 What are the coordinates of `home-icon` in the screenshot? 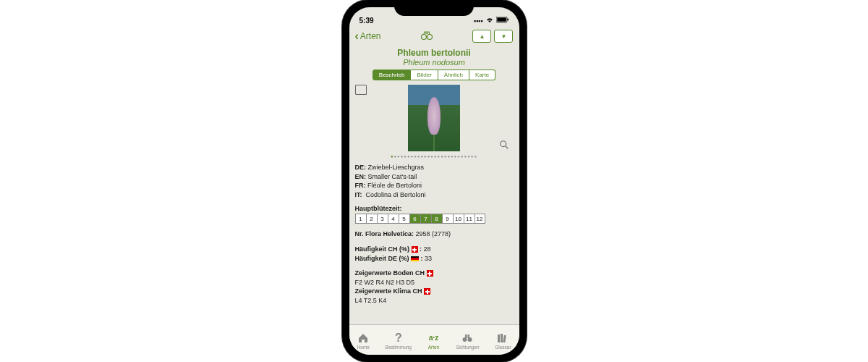 It's located at (363, 338).